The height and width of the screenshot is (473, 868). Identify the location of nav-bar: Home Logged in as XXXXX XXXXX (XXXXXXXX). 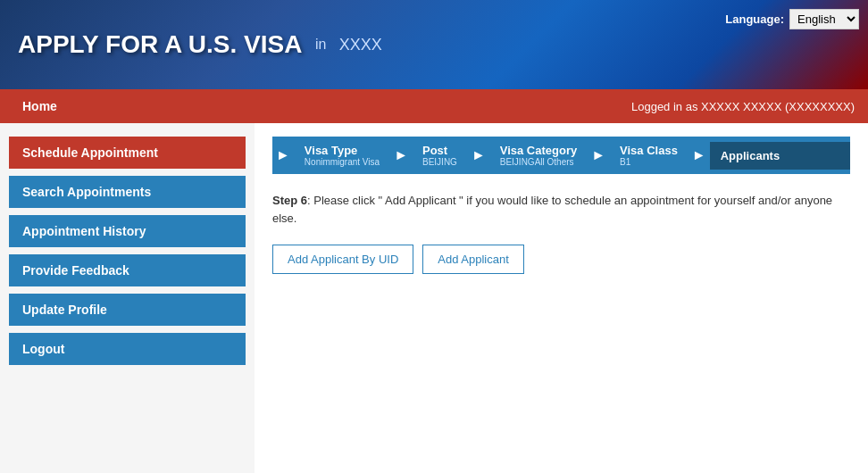
(434, 106).